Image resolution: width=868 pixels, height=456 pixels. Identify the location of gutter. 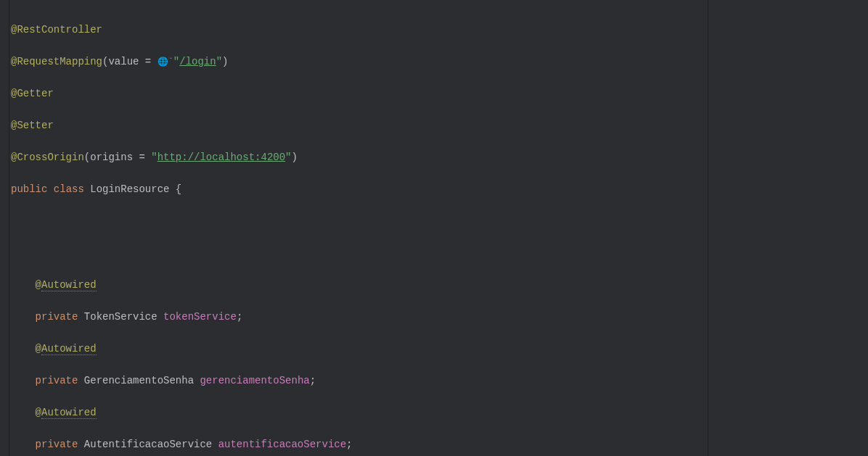
(4, 228).